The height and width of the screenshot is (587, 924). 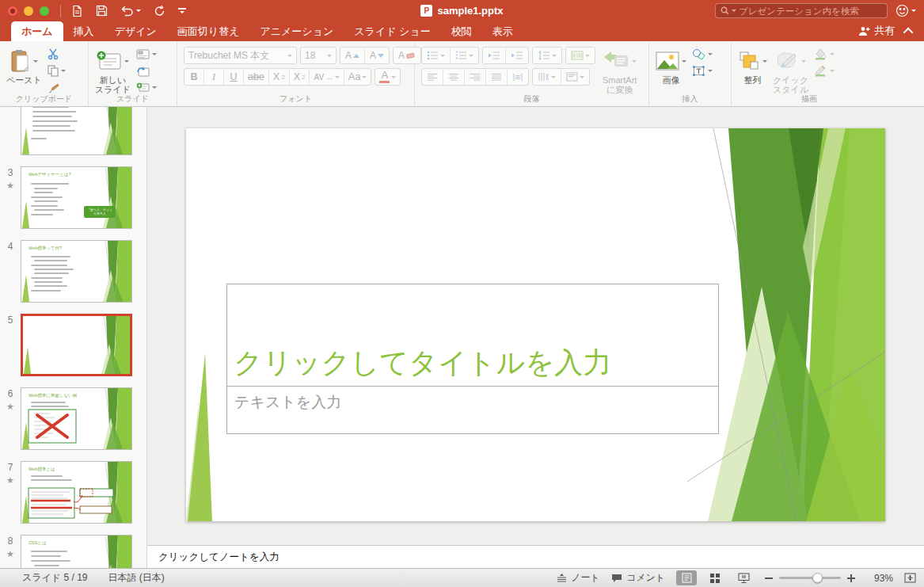 What do you see at coordinates (146, 54) in the screenshot?
I see `layout-button` at bounding box center [146, 54].